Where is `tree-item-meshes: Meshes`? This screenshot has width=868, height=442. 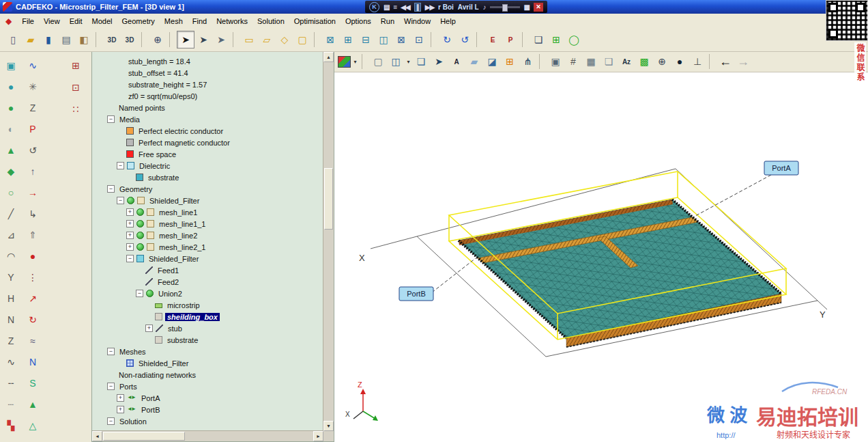 tree-item-meshes: Meshes is located at coordinates (207, 351).